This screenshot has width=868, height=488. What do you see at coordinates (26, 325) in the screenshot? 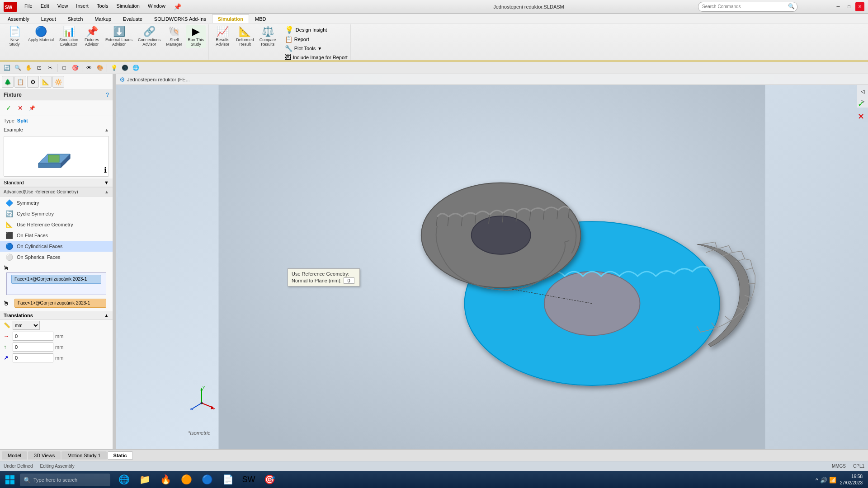
I see `unit-select: mm m in` at bounding box center [26, 325].